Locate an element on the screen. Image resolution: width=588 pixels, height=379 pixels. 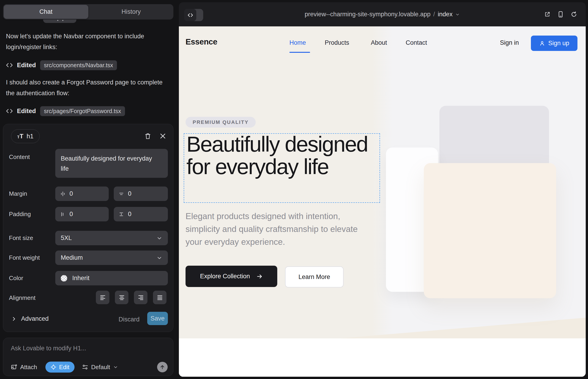
sign-up-label: Sign up is located at coordinates (559, 43).